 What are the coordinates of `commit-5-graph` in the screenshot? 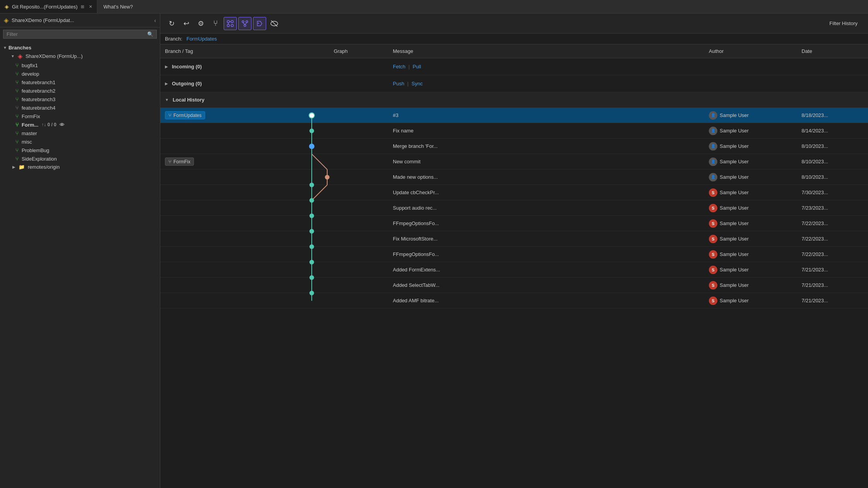 It's located at (341, 193).